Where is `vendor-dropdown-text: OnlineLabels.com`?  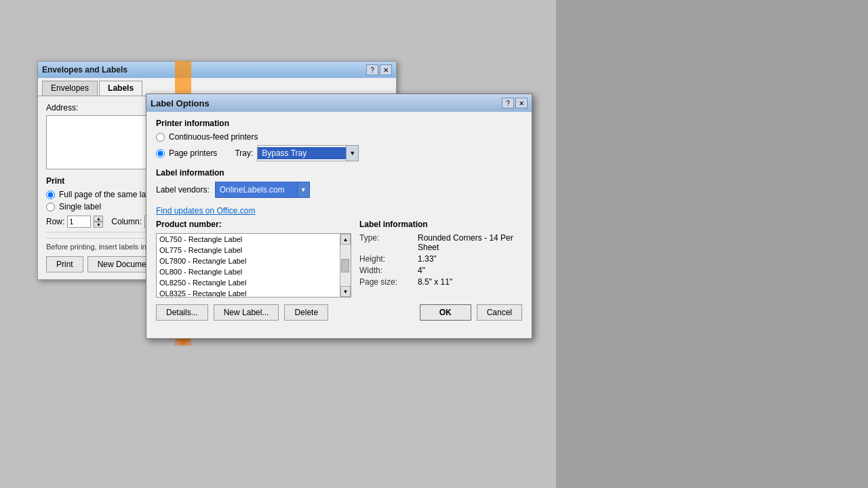 vendor-dropdown-text: OnlineLabels.com is located at coordinates (256, 190).